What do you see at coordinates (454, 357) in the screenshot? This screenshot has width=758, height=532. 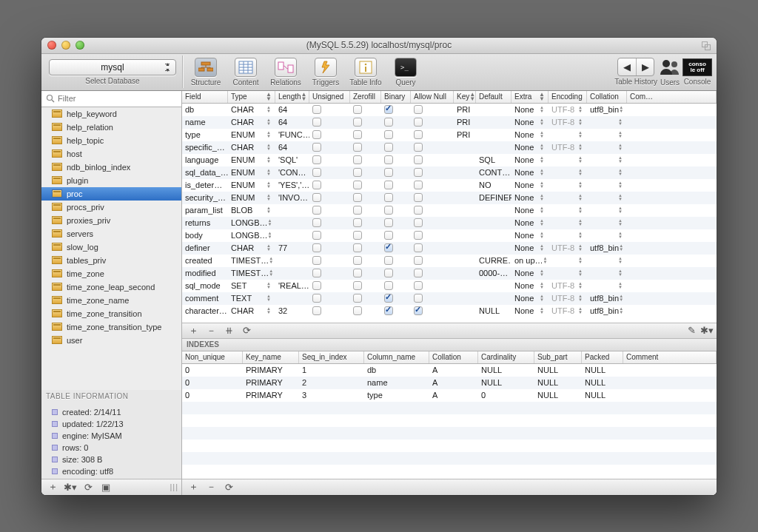 I see `index-header-cell: Collation` at bounding box center [454, 357].